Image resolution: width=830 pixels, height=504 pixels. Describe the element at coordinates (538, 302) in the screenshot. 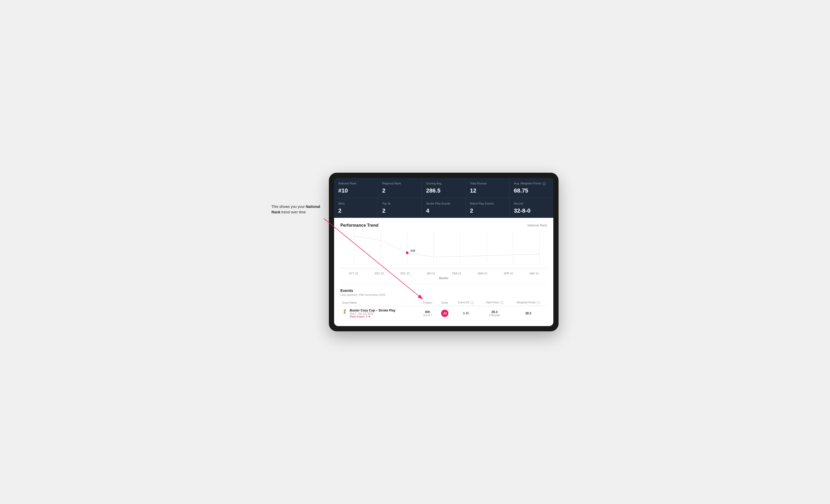

I see `weighted-points-col-tooltip-icon: i` at that location.